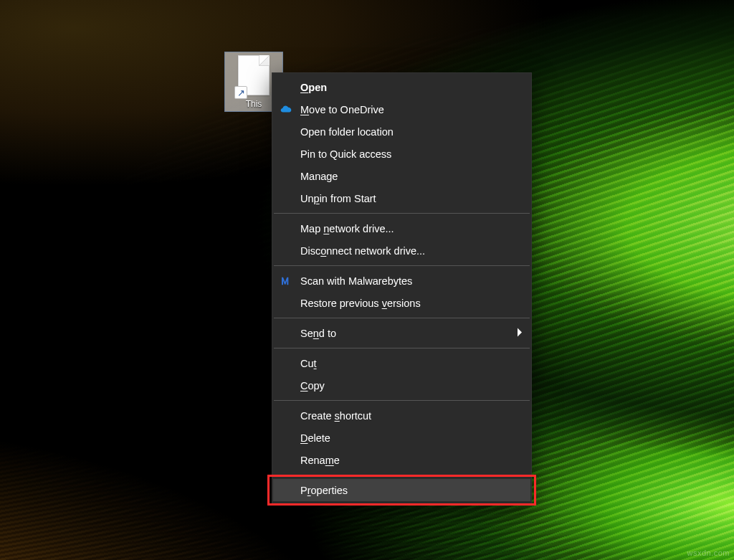  Describe the element at coordinates (286, 281) in the screenshot. I see `malwarebytes-icon` at that location.